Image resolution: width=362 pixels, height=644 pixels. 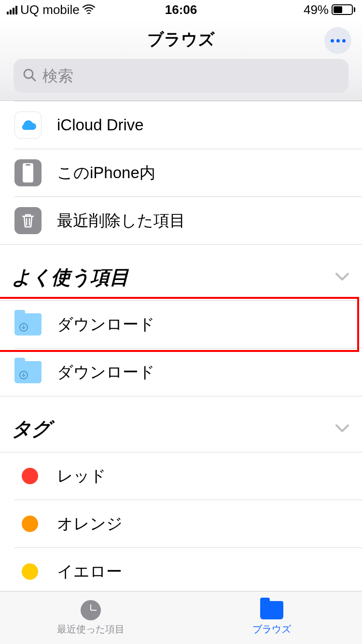 What do you see at coordinates (181, 10) in the screenshot?
I see `clock-label: 16:06` at bounding box center [181, 10].